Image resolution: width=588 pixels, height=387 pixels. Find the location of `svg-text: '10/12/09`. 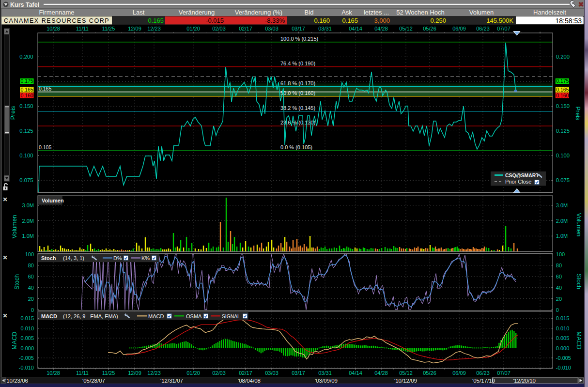

svg-text: '10/12/09 is located at coordinates (406, 381).